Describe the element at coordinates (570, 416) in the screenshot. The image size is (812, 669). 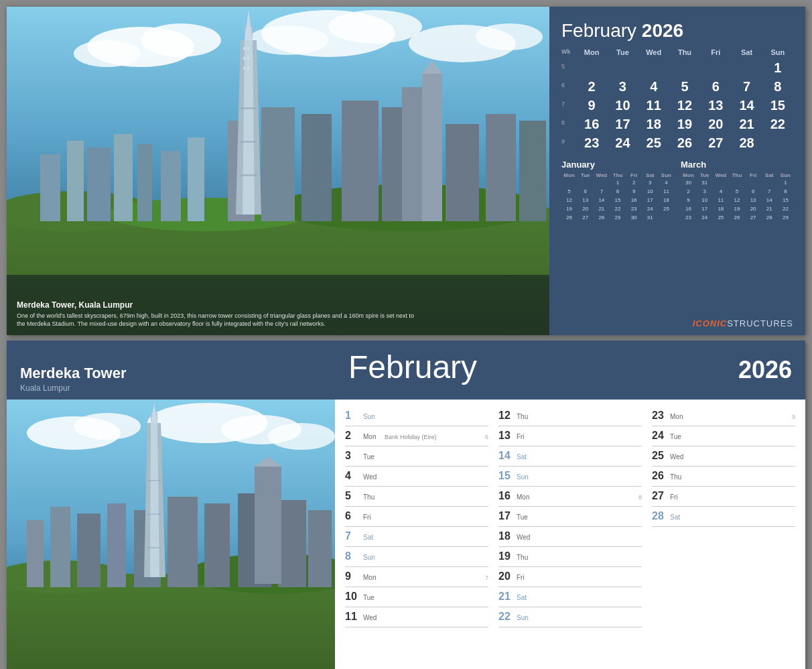
I see `diary-entry: 12Thu` at that location.